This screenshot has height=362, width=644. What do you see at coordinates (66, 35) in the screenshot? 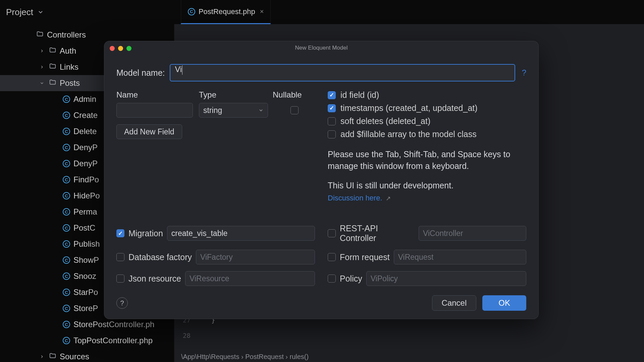
I see `tree-item-label: Controllers` at bounding box center [66, 35].